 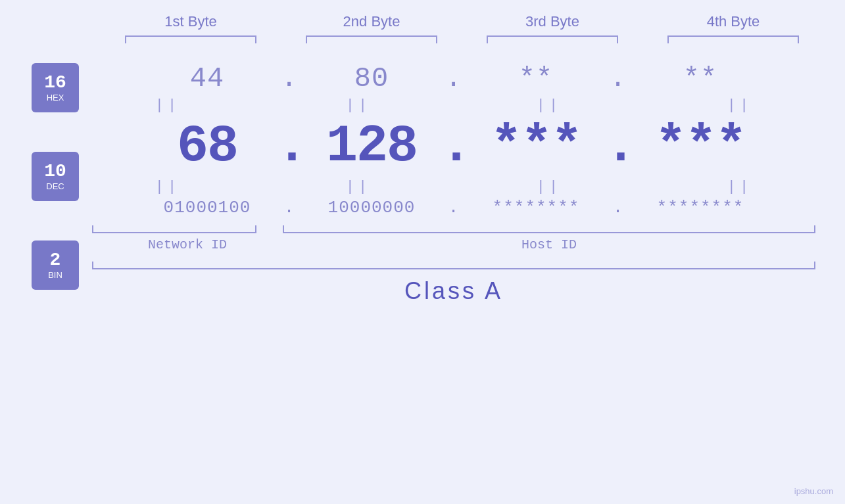 What do you see at coordinates (454, 208) in the screenshot?
I see `bin-row: 01000100 . 10000000 . ******** . *******…` at bounding box center [454, 208].